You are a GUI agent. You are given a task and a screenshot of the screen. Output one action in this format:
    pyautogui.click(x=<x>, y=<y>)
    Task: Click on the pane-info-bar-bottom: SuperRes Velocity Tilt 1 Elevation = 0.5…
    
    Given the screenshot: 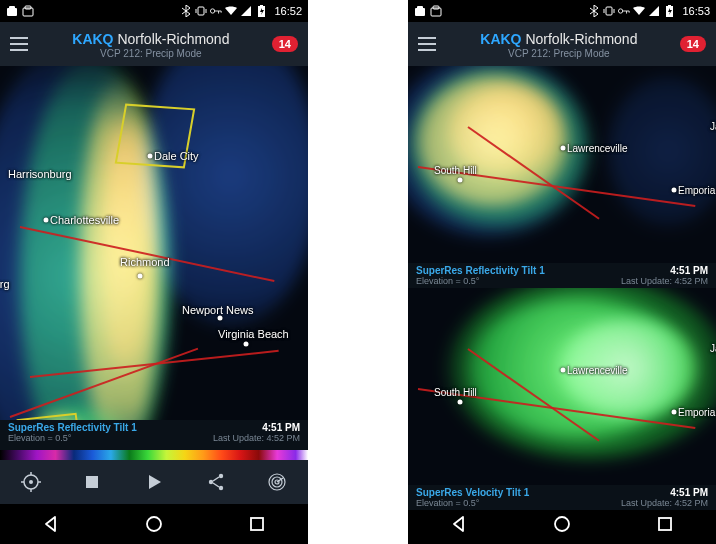 What is the action you would take?
    pyautogui.click(x=562, y=498)
    